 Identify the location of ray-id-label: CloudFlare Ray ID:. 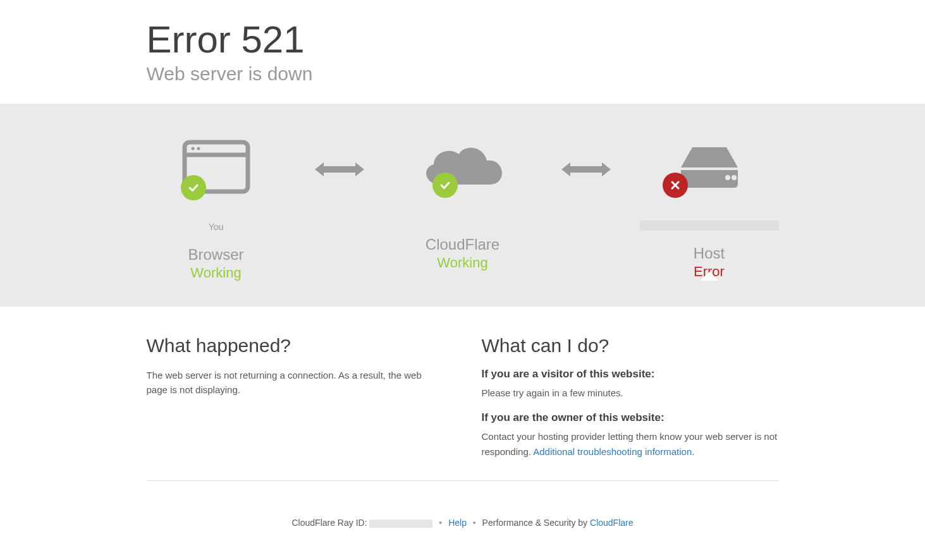
(331, 523).